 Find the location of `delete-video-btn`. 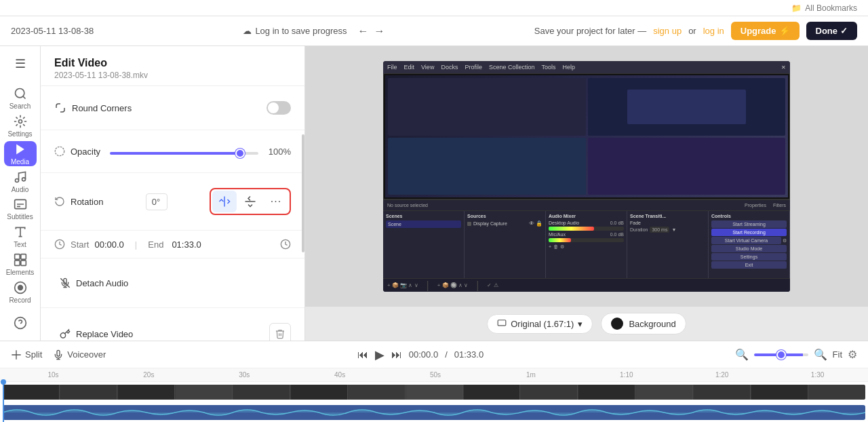

delete-video-btn is located at coordinates (280, 332).